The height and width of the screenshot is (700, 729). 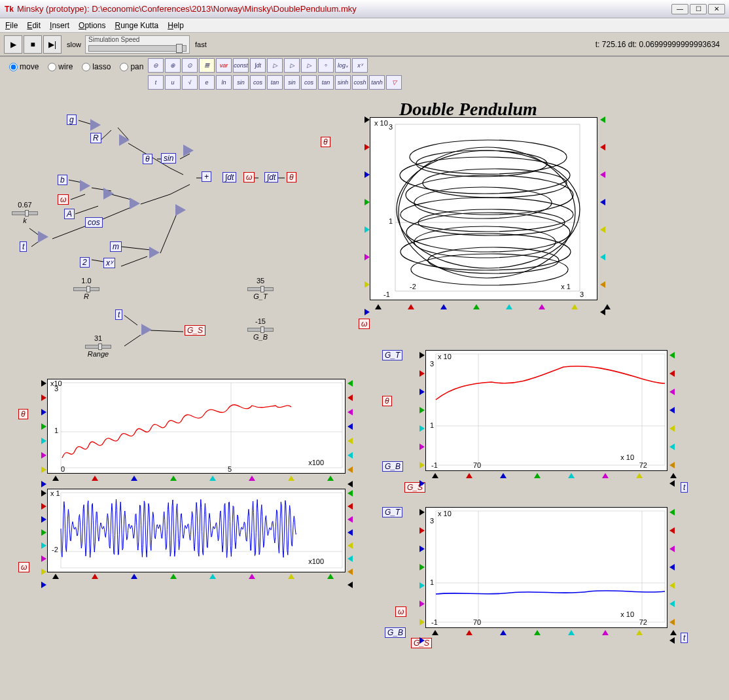 I want to click on godley-icon: 𝌆, so click(x=207, y=65).